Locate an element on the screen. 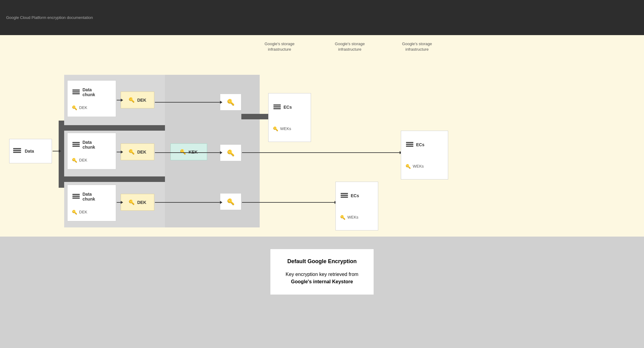 Image resolution: width=644 pixels, height=348 pixels. chunk2-db-icon is located at coordinates (76, 145).